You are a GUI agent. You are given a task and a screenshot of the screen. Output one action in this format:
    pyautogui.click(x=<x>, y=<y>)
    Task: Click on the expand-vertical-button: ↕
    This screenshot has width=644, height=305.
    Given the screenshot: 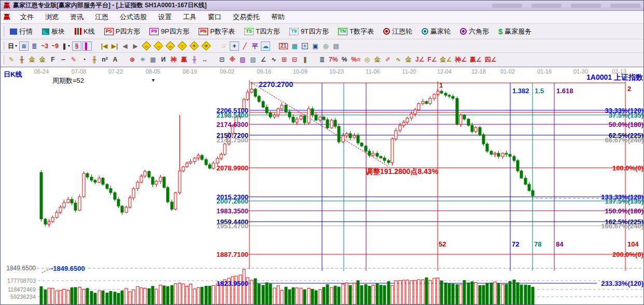 What is the action you would take?
    pyautogui.click(x=183, y=46)
    